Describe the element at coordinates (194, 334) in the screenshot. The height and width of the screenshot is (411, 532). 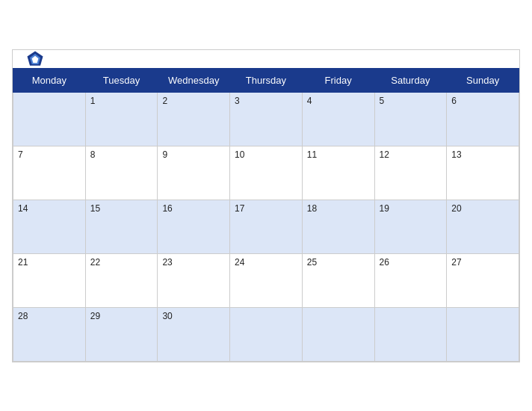
I see `calendar-day-30: 30` at that location.